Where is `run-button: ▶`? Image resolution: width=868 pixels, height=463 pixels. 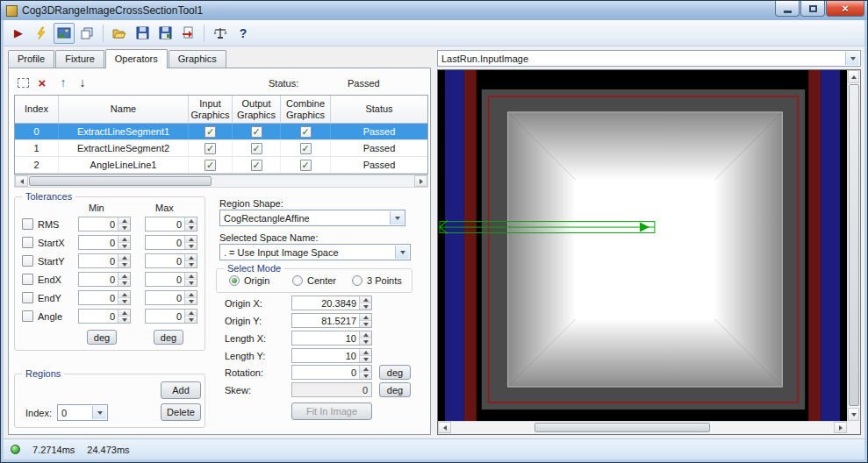 run-button: ▶ is located at coordinates (18, 33).